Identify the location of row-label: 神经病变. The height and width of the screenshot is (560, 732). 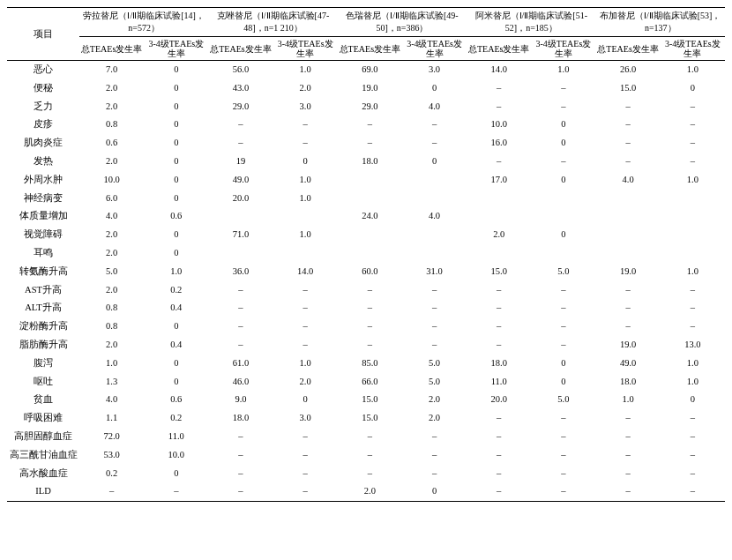
(43, 199).